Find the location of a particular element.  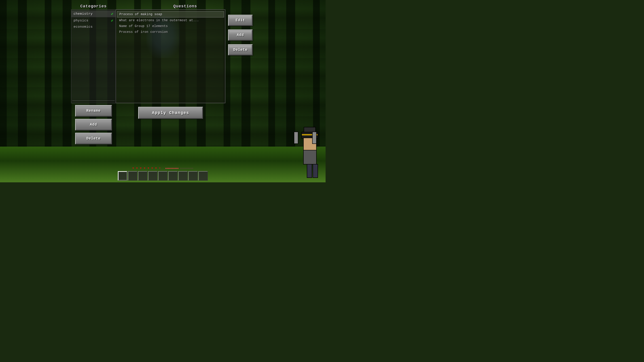

header-questions: Questions is located at coordinates (185, 6).